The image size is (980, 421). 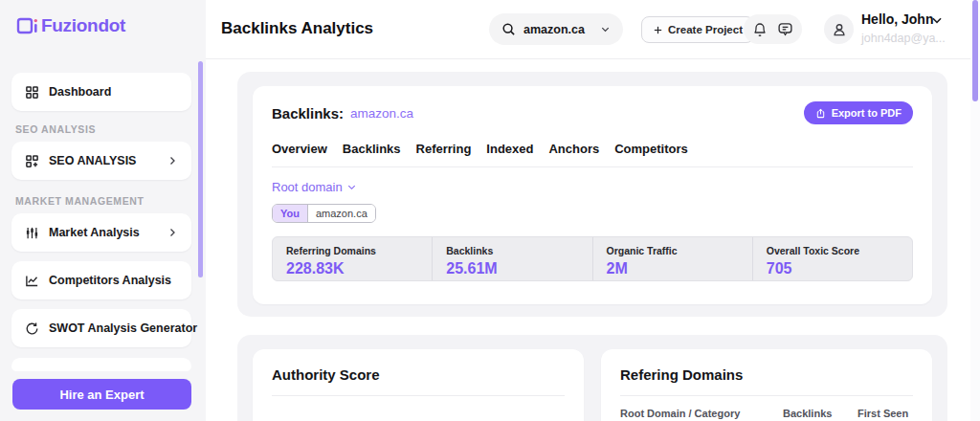 I want to click on chip-you-label: You, so click(x=291, y=213).